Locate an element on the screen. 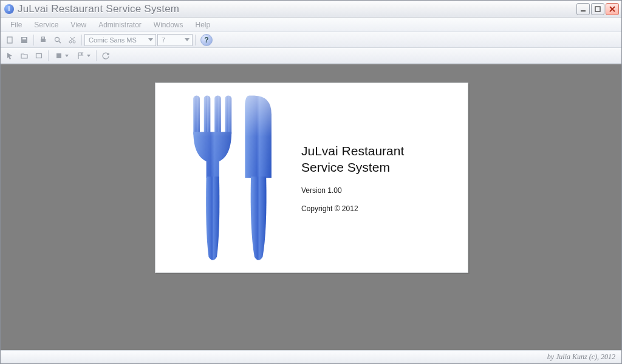 The height and width of the screenshot is (364, 622). font-name-select: Comic Sans MS is located at coordinates (120, 40).